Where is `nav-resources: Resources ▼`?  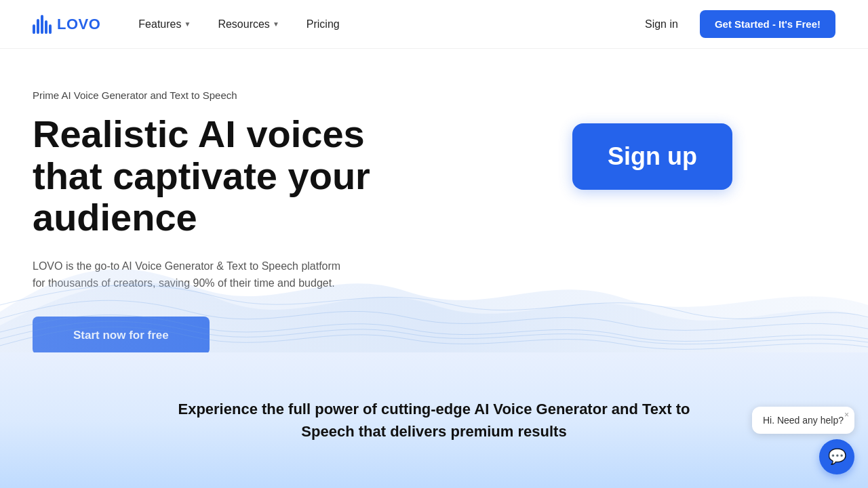
nav-resources: Resources ▼ is located at coordinates (248, 24).